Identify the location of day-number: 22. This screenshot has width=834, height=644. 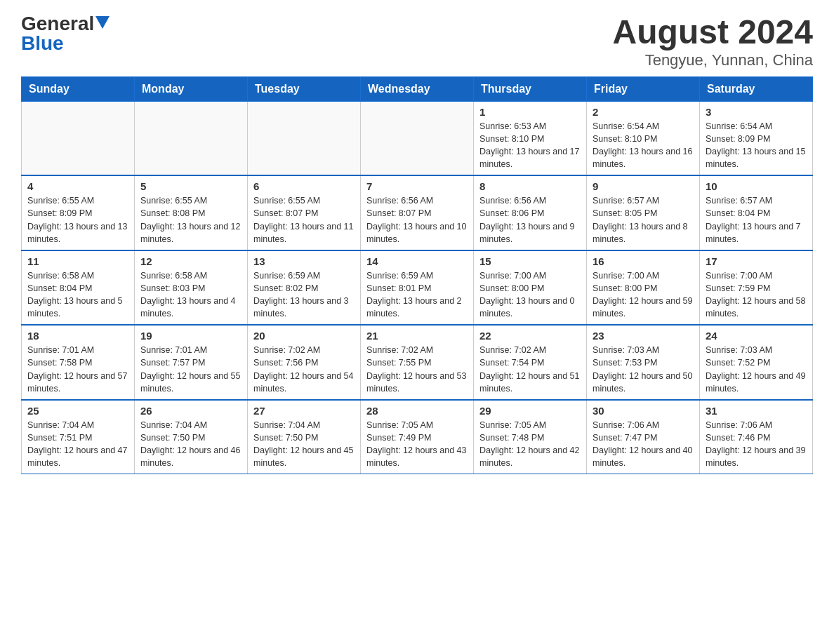
(530, 335).